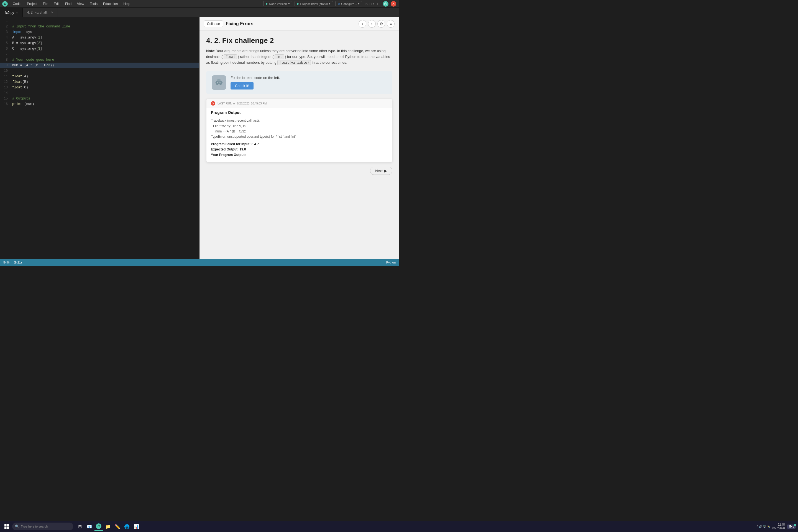 The width and height of the screenshot is (798, 532). I want to click on menu-help: Help, so click(127, 4).